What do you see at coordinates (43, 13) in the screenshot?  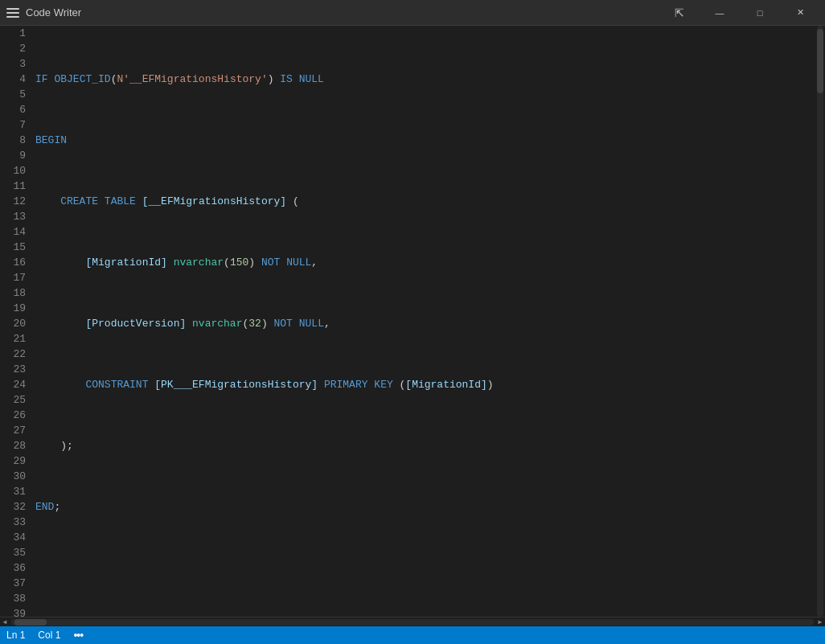 I see `title-bar-left: Code Writer` at bounding box center [43, 13].